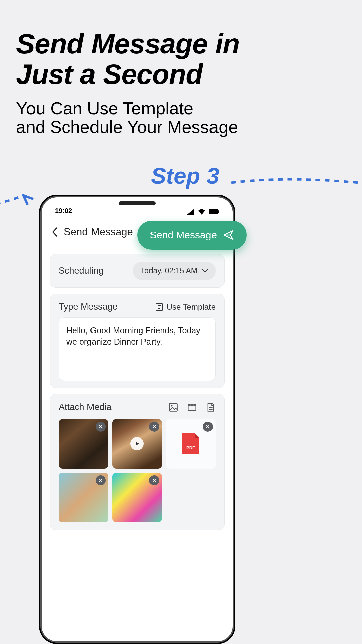  What do you see at coordinates (191, 212) in the screenshot?
I see `signal-icon` at bounding box center [191, 212].